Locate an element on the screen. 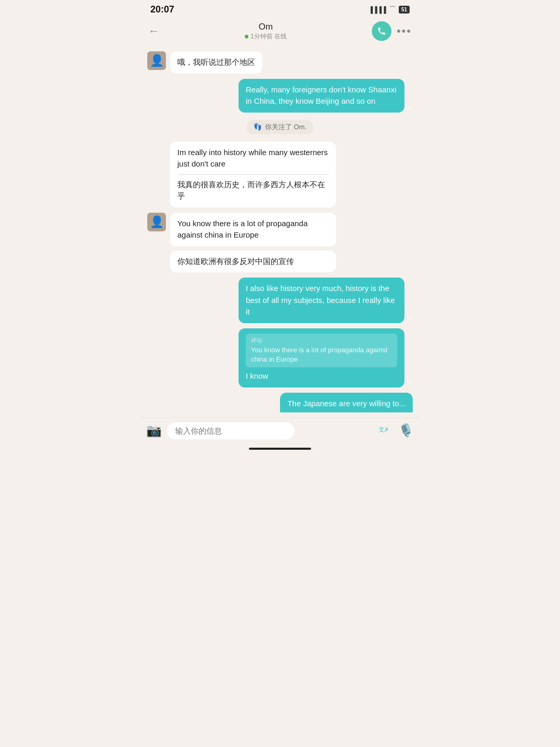 Image resolution: width=560 pixels, height=747 pixels. online-status: 1分钟前 在线 is located at coordinates (265, 36).